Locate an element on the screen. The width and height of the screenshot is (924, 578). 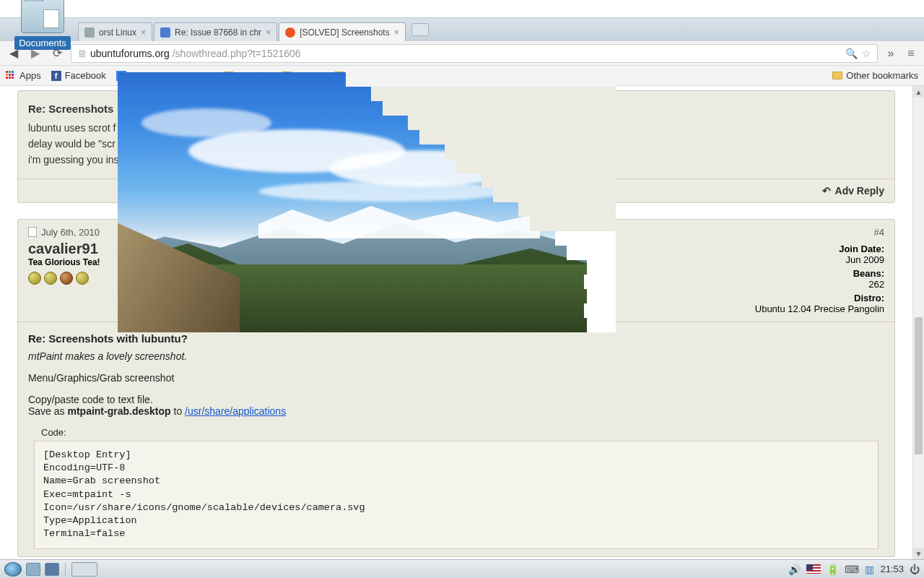
url-host: ubuntuforums.org is located at coordinates (130, 53).